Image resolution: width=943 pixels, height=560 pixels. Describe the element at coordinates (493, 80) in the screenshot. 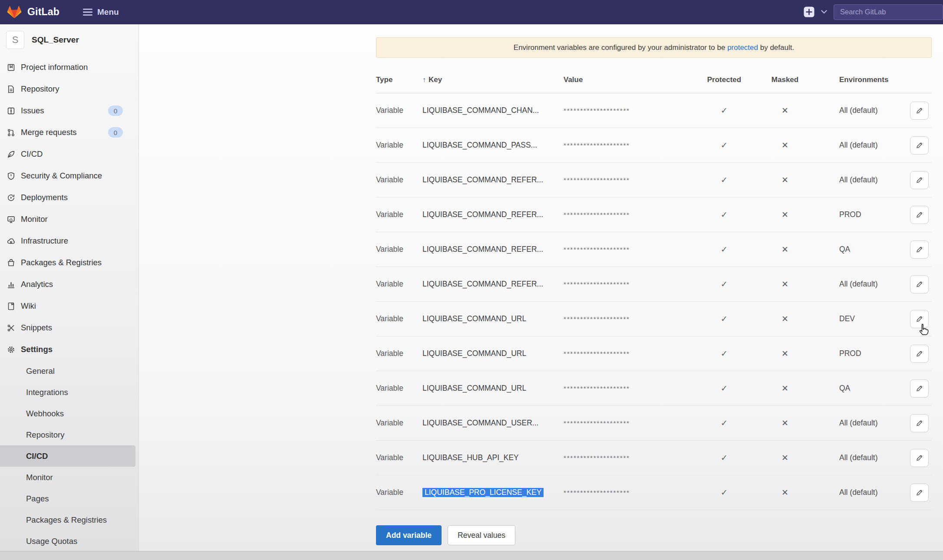

I see `col-header-key: ↑ Key` at that location.